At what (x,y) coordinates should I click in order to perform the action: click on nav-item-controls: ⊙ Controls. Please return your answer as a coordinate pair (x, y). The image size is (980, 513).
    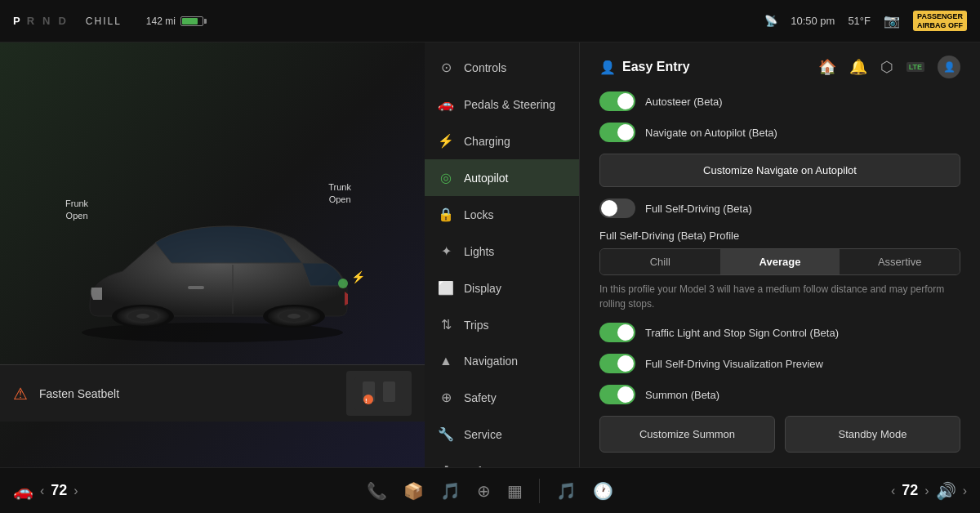
    Looking at the image, I should click on (501, 67).